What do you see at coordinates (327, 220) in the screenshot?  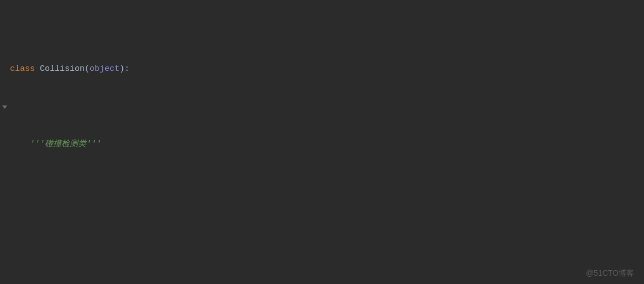 I see `code-content` at bounding box center [327, 220].